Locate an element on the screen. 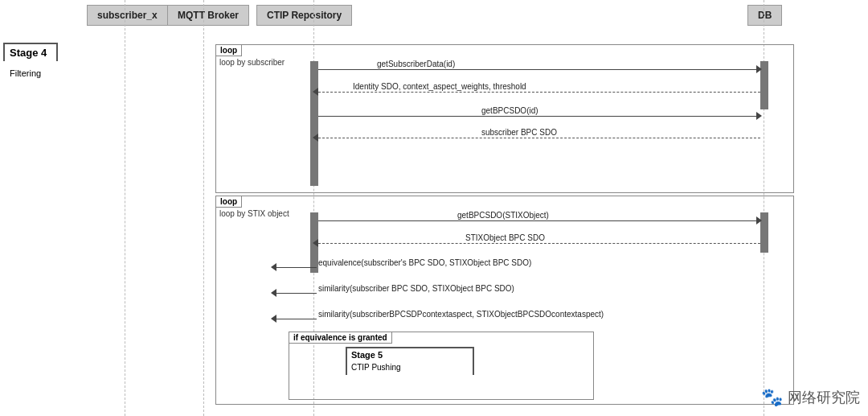  msg3-label: getBPCSDO(id) is located at coordinates (510, 111).